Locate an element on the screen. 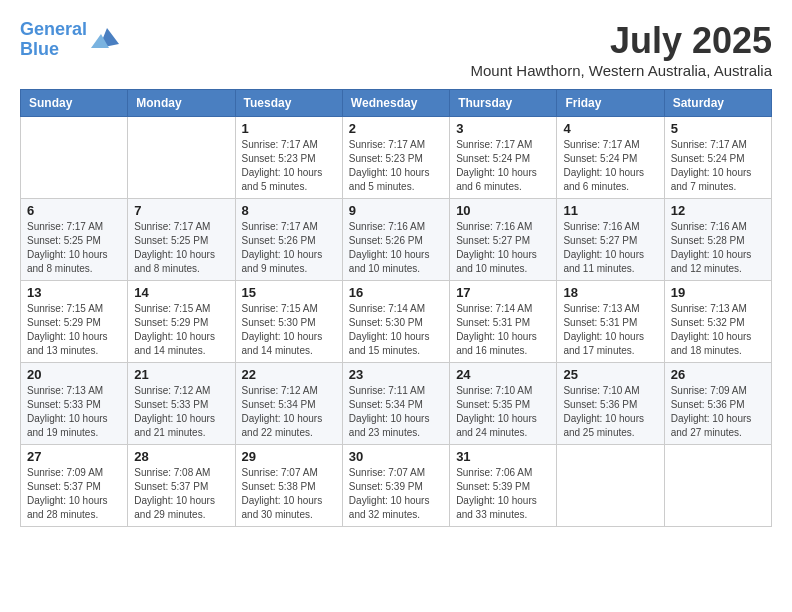 This screenshot has width=792, height=612. day-number: 2 is located at coordinates (396, 128).